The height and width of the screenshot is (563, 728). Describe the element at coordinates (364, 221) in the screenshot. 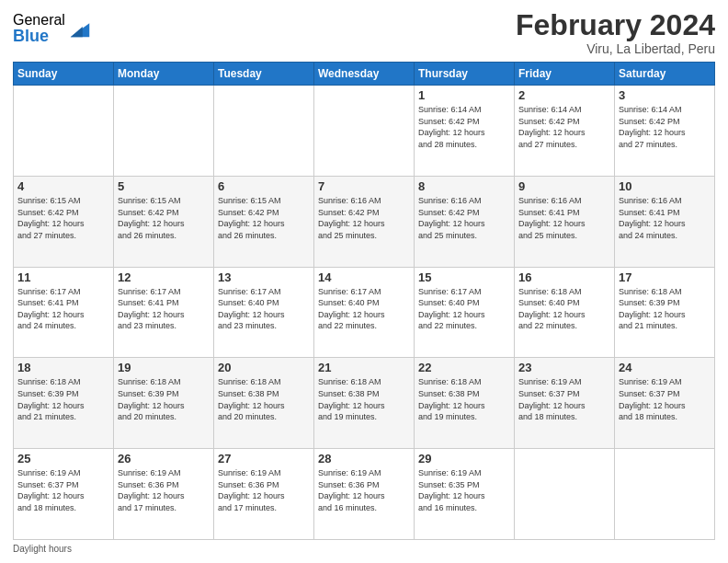

I see `calendar-cell: 7Sunrise: 6:16 AM Sunset: 6:42 PM Daylig…` at that location.